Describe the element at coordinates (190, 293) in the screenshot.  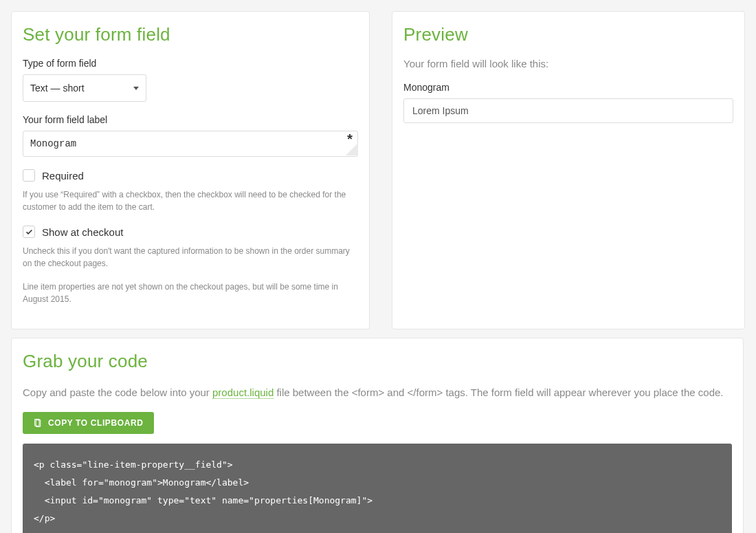
I see `checkout-note: Line item properties are not yet shown o…` at that location.